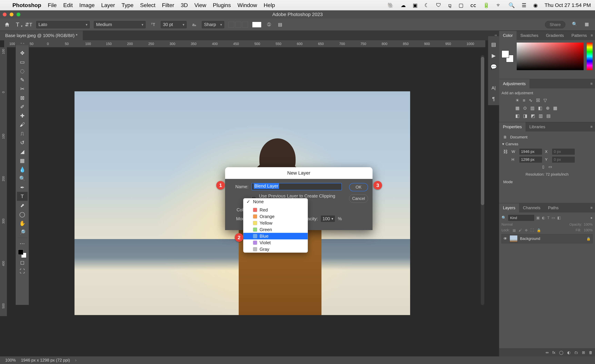  Describe the element at coordinates (591, 353) in the screenshot. I see `delete-icon: 🗑` at that location.